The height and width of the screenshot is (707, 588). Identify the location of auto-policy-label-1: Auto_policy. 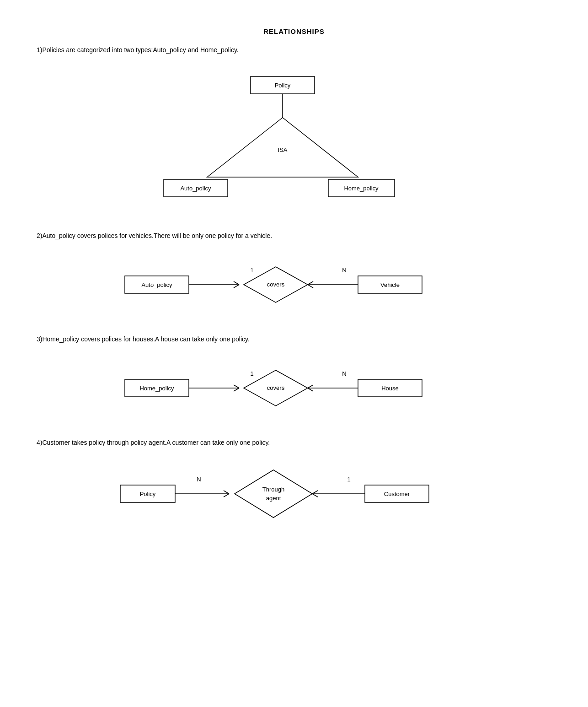
(196, 189).